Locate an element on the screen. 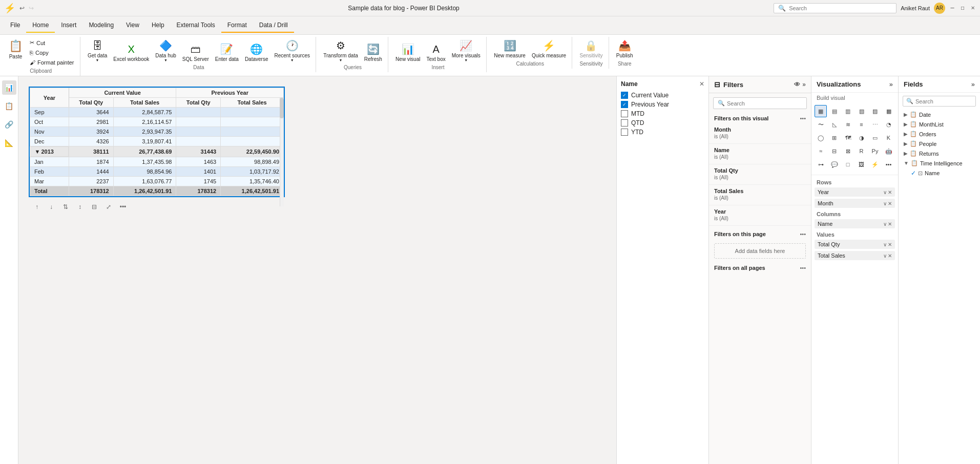 The width and height of the screenshot is (980, 464). viz-icon-col: ▧ is located at coordinates (862, 111).